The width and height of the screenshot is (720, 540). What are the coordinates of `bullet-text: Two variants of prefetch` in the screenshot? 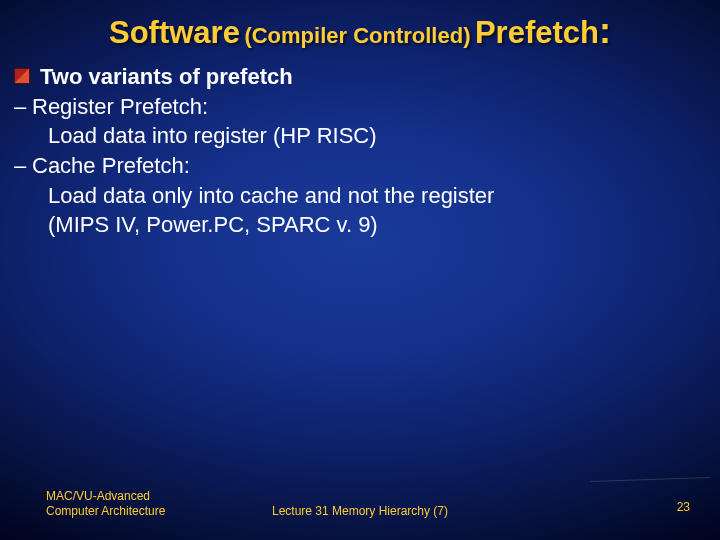 It's located at (166, 77).